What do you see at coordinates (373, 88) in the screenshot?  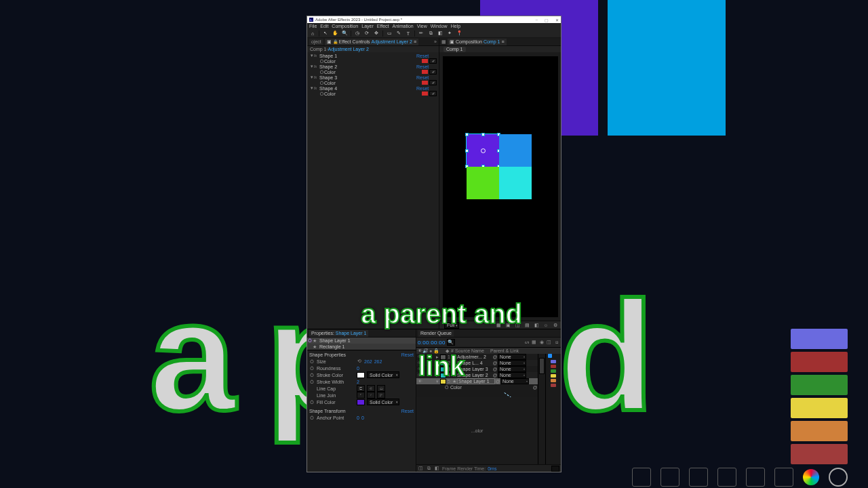 I see `effect-row: ▾fx Shape 4 Reset` at bounding box center [373, 88].